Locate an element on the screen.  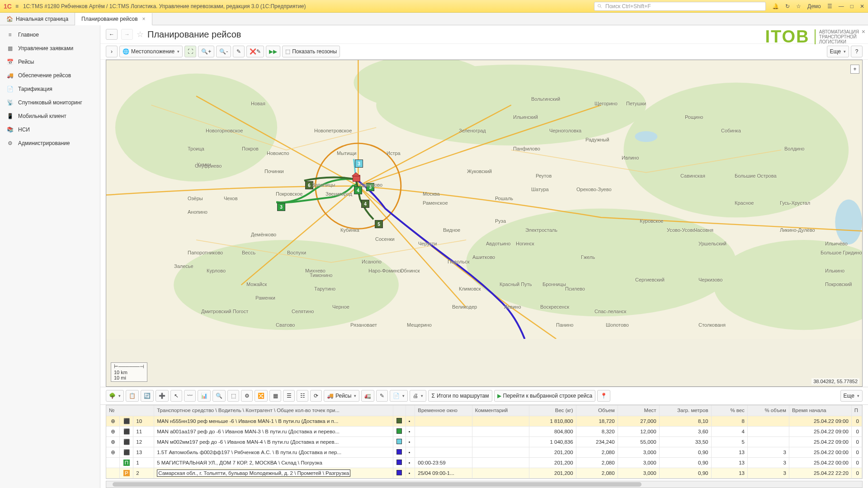
tb-btn-17: 📄 is located at coordinates (399, 396).